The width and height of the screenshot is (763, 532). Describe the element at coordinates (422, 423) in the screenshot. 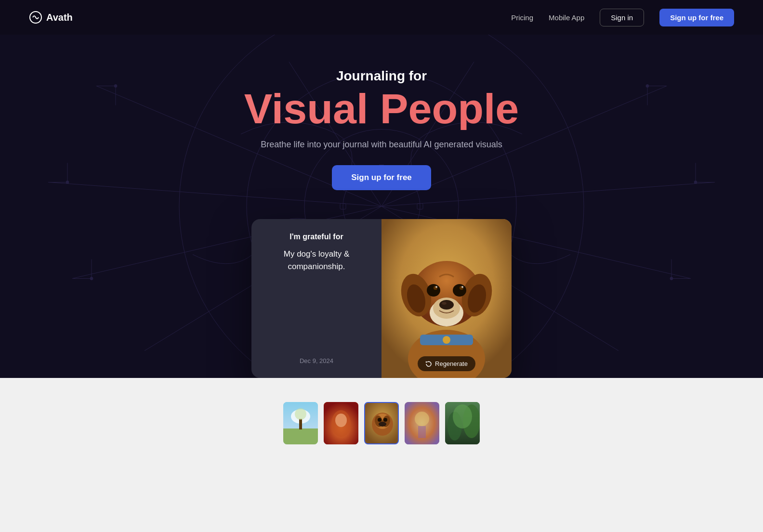

I see `thumb-4-img` at that location.